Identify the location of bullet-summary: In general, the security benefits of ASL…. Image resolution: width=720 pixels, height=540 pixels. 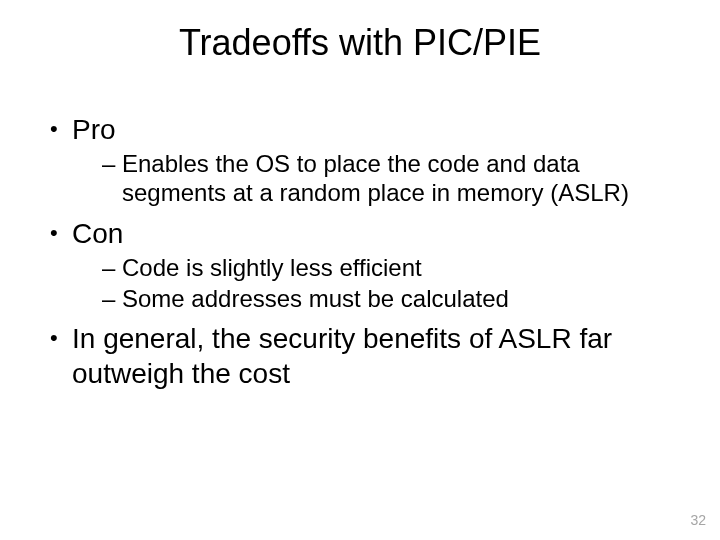
(362, 356).